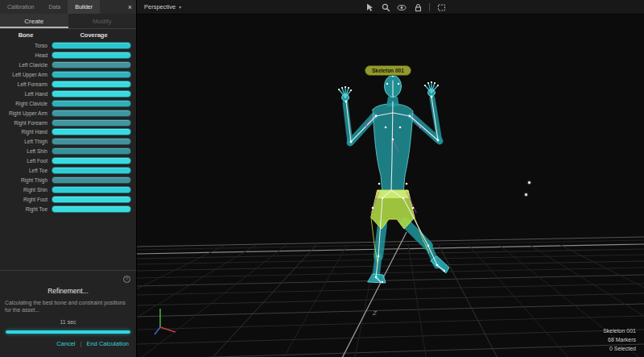 This screenshot has width=644, height=357. I want to click on selection-status: Skeleton 001 68 Markers 0 Selected, so click(620, 340).